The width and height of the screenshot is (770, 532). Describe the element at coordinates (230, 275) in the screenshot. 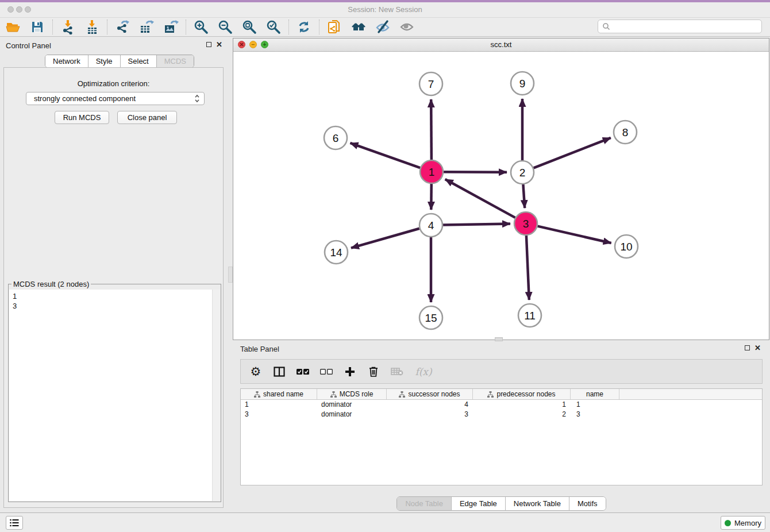

I see `splitter-handle` at that location.